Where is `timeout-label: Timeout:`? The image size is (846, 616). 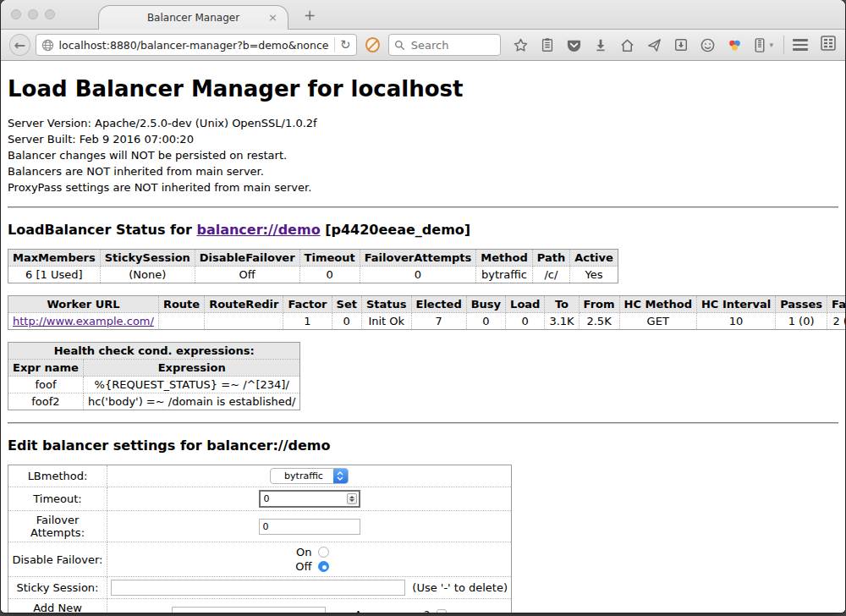 timeout-label: Timeout: is located at coordinates (58, 499).